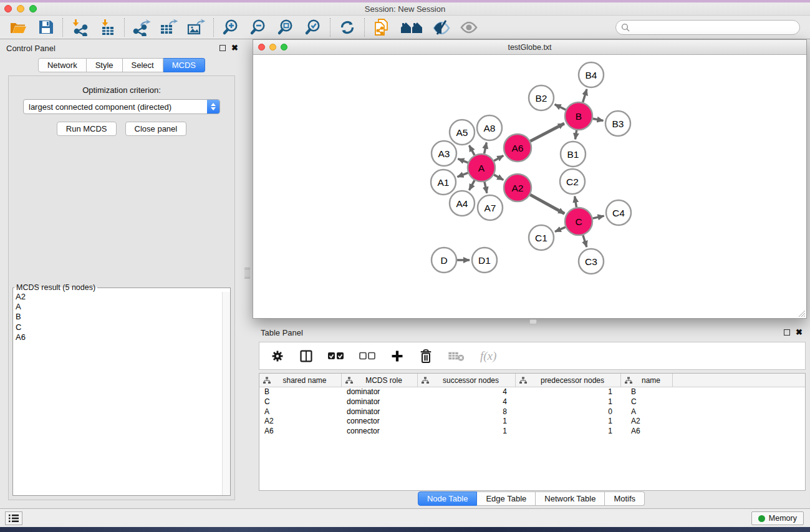 This screenshot has width=810, height=532. Describe the element at coordinates (591, 261) in the screenshot. I see `graph-node-C3: C3` at that location.